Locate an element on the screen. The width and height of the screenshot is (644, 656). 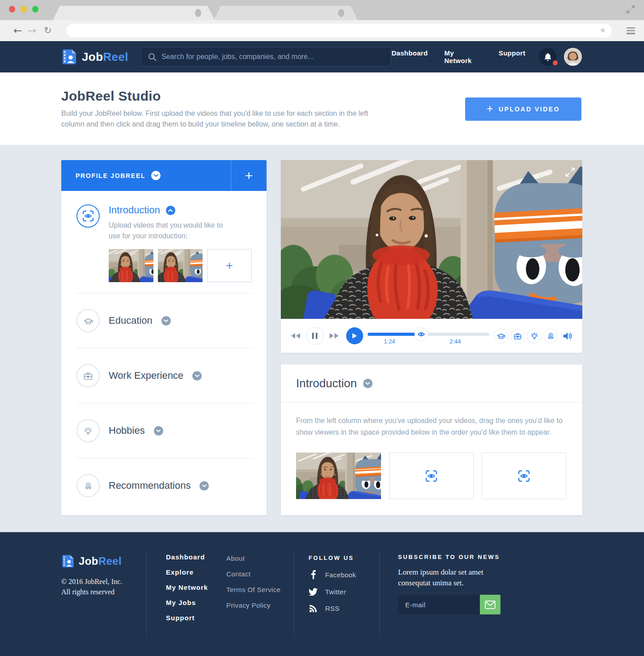
search-input is located at coordinates (273, 57).